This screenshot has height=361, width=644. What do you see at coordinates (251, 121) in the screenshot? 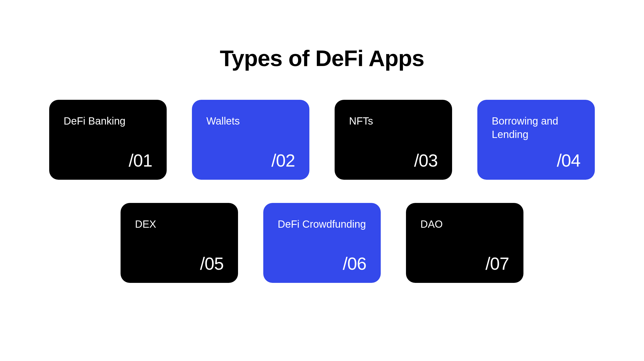
I see `card-label: Wallets` at bounding box center [251, 121].